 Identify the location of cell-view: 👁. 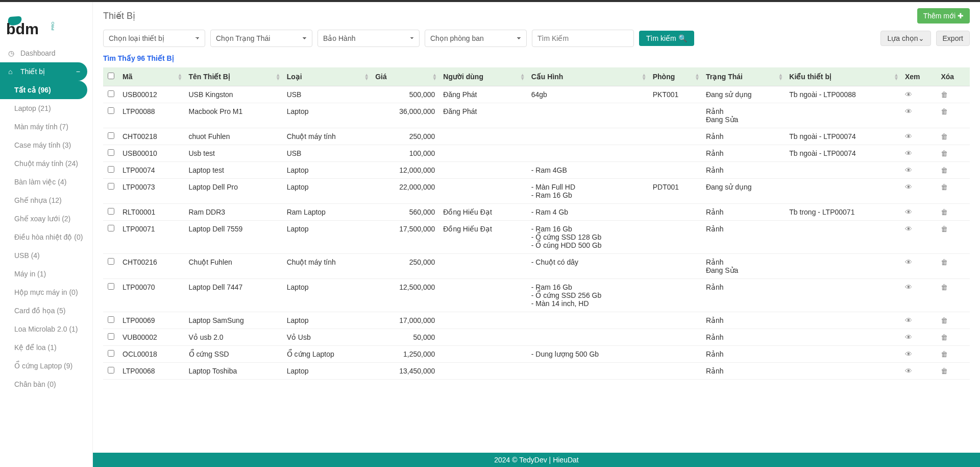
(919, 371).